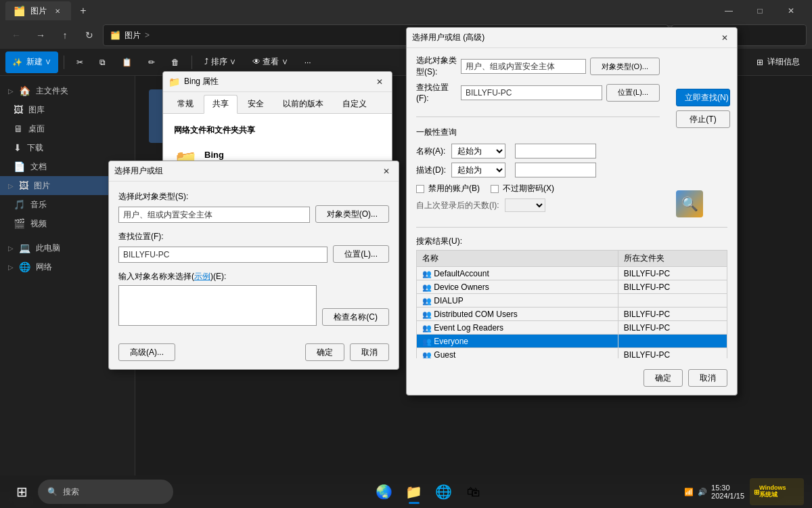 The width and height of the screenshot is (812, 508). What do you see at coordinates (103, 62) in the screenshot?
I see `copy-button: ⧉` at bounding box center [103, 62].